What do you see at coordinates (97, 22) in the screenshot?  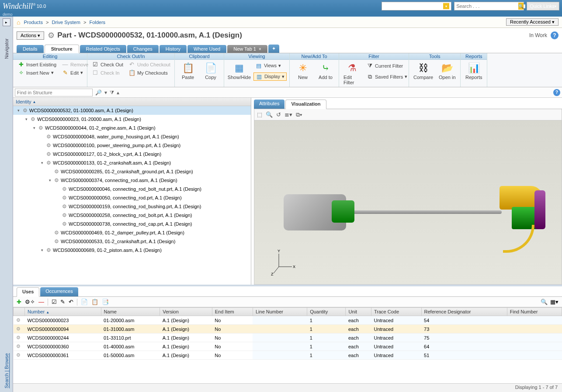 I see `breadcrumb-item: Folders` at bounding box center [97, 22].